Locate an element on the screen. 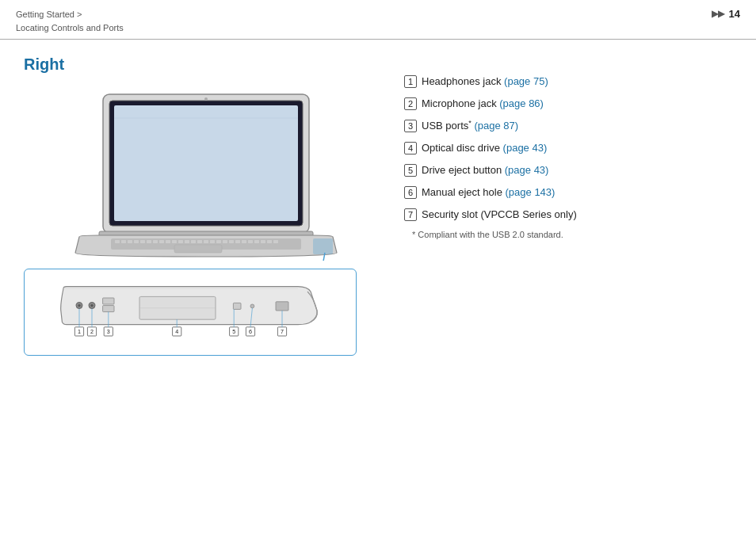  link-optical: (page 43) is located at coordinates (525, 147).